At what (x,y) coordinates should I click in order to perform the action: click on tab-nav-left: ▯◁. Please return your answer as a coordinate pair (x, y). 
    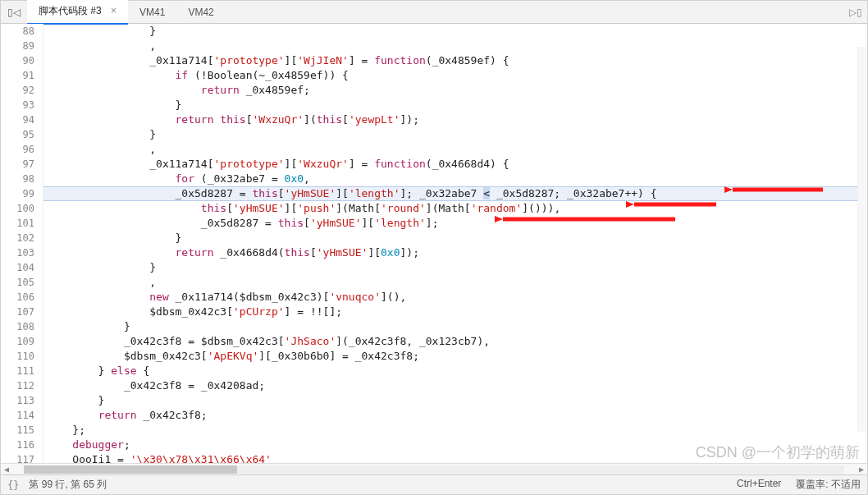
    Looking at the image, I should click on (14, 12).